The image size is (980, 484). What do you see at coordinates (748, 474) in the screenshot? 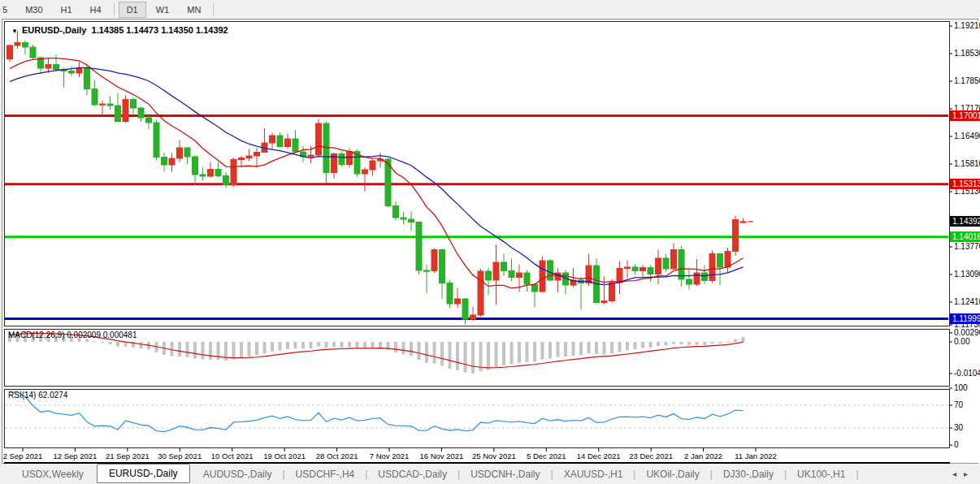
I see `tab-dj30-daily: DJ30-,Daily` at bounding box center [748, 474].